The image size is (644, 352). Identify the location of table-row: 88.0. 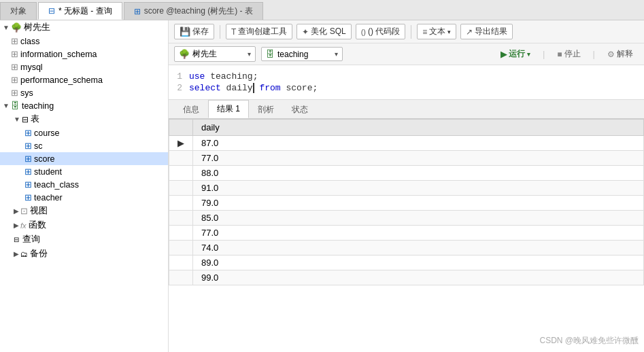
(407, 173).